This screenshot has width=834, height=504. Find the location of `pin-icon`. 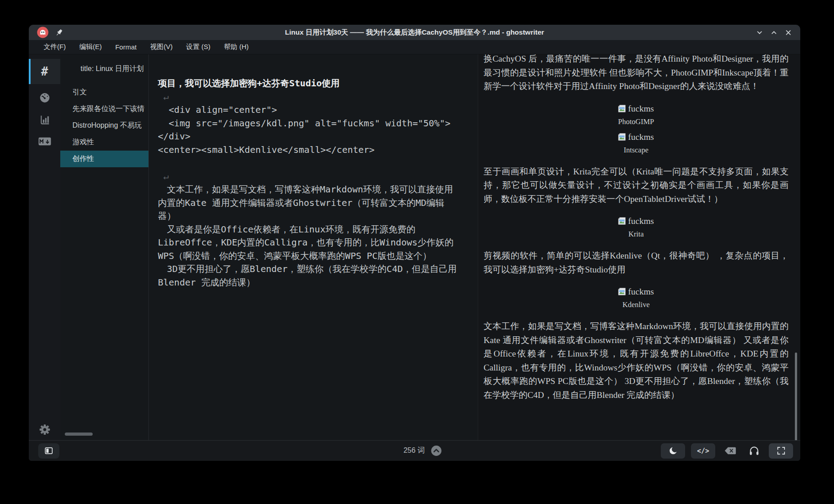

pin-icon is located at coordinates (59, 32).